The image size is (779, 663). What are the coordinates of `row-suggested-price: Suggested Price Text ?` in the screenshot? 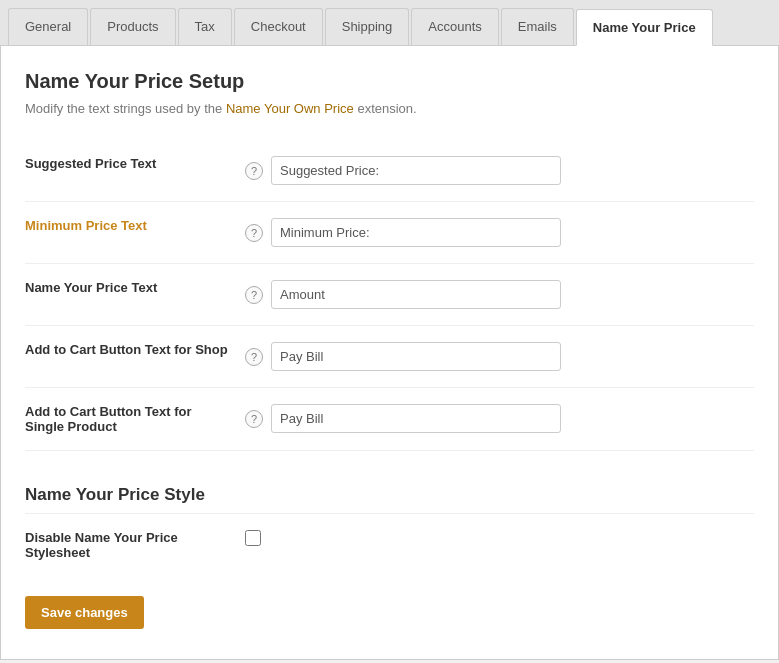 It's located at (390, 171).